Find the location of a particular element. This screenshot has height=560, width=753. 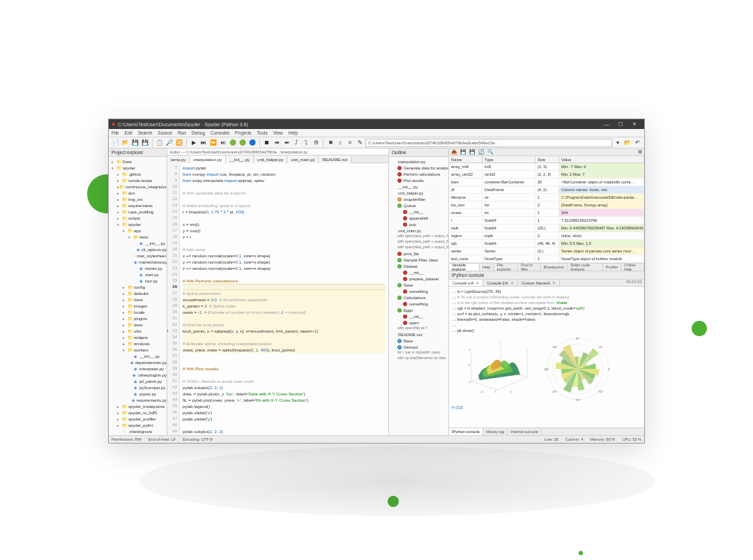

panel-tab: Online help is located at coordinates (633, 267).